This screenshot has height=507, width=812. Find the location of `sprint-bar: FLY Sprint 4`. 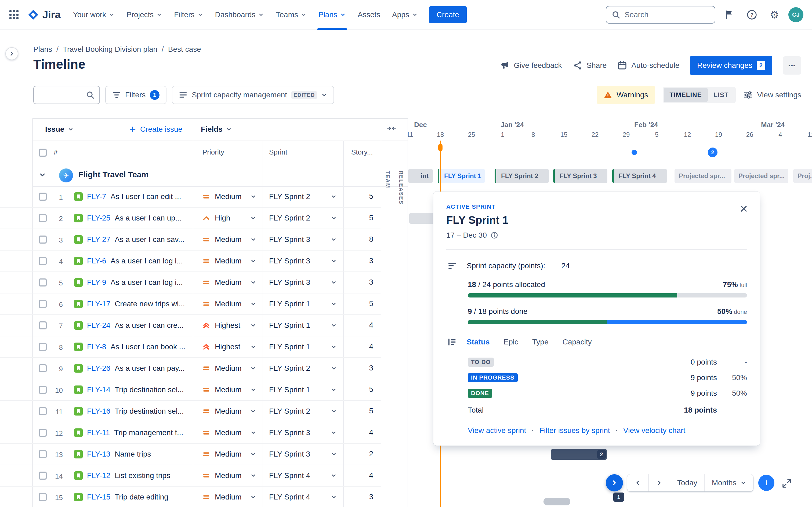

sprint-bar: FLY Sprint 4 is located at coordinates (640, 176).